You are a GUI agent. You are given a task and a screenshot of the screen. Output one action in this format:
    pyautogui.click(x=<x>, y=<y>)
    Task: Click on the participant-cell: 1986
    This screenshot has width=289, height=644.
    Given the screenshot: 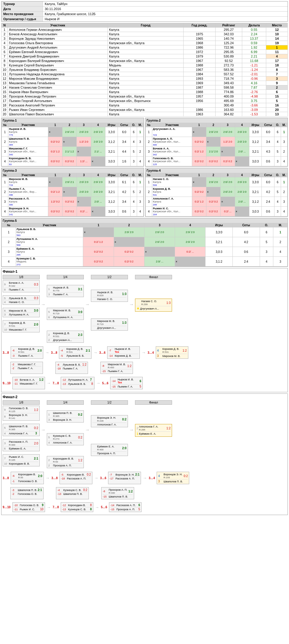 What is the action you would take?
    pyautogui.click(x=200, y=110)
    